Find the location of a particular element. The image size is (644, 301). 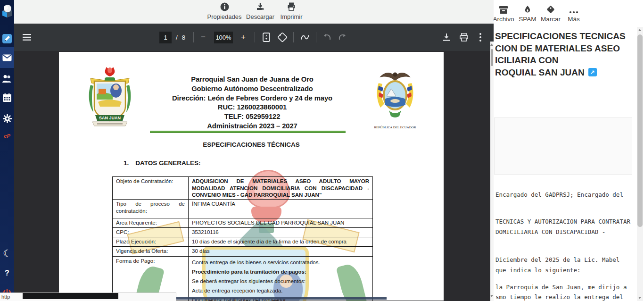

info-icon is located at coordinates (224, 7).